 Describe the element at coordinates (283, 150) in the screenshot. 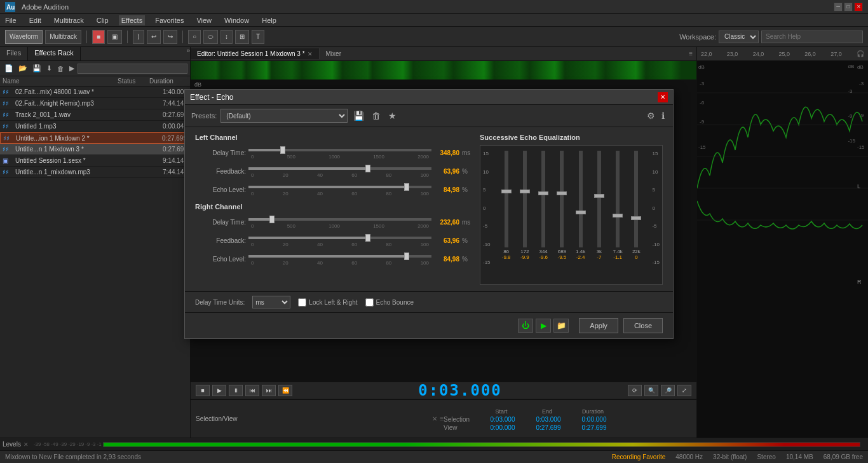

I see `left-delay-thumb` at that location.